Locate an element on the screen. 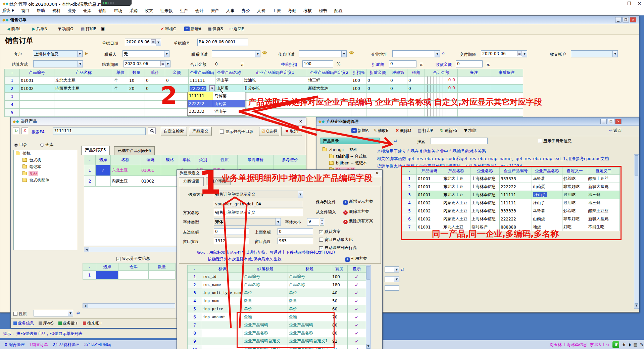 This screenshot has height=349, width=644. table-row: 2 01001 东北大土豆 上海林伞信息 222222 山药蛋 非常好吃 新疆大… is located at coordinates (511, 187).